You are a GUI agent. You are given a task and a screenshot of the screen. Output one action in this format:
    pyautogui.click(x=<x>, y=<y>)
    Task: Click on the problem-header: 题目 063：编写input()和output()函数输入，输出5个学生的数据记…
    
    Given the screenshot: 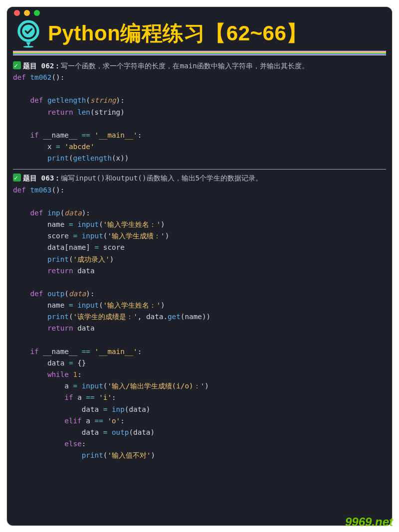 What is the action you would take?
    pyautogui.click(x=200, y=178)
    